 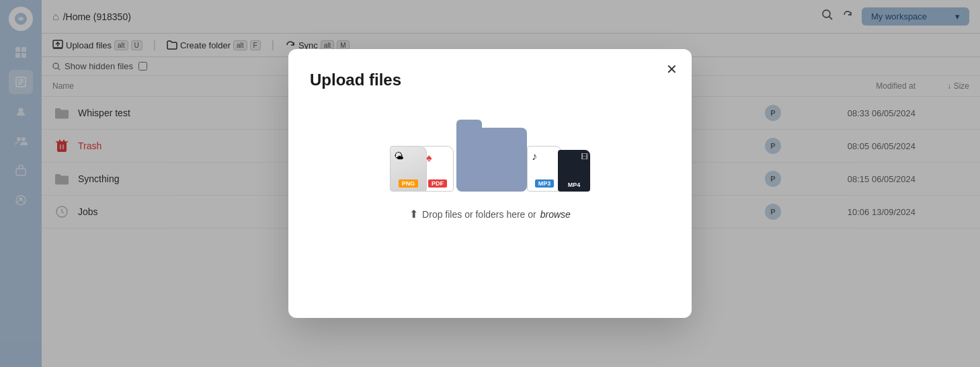 What do you see at coordinates (490, 151) in the screenshot?
I see `file-icons-illustration: 🌤 PNG ♠ PDF` at bounding box center [490, 151].